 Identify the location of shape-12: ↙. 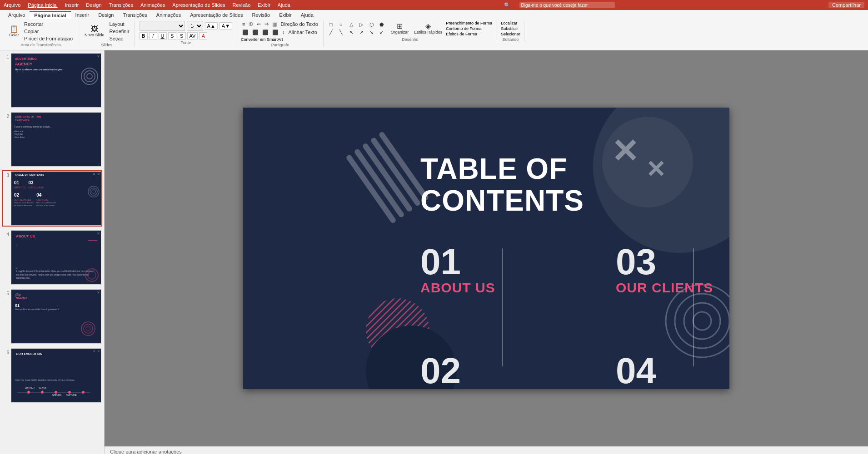
(383, 33).